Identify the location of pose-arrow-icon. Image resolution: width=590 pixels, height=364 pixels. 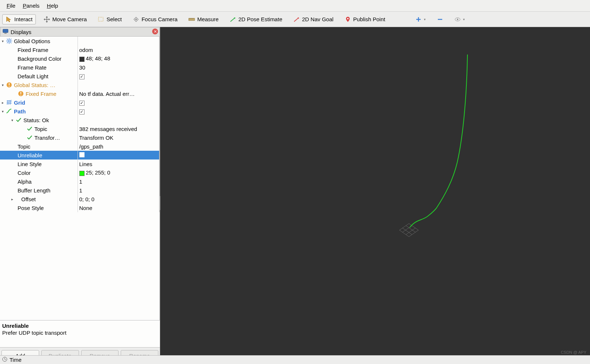
(233, 19).